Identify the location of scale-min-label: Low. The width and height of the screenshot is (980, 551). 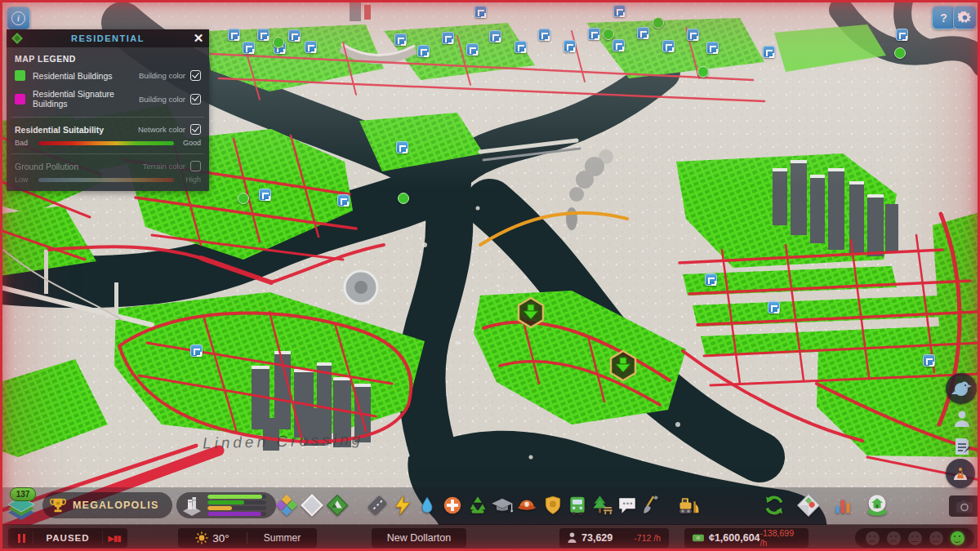
(24, 180).